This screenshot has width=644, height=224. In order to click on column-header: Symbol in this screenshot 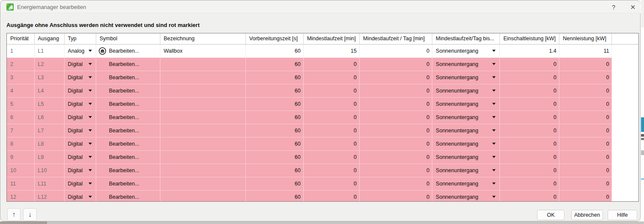, I will do `click(128, 39)`.